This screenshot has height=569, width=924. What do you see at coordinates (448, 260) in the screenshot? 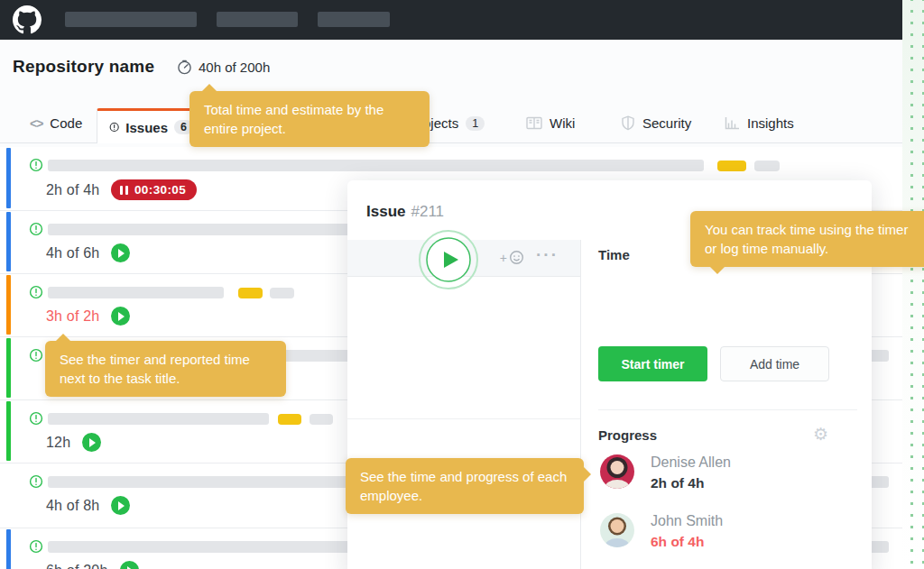
I see `big-play-button` at bounding box center [448, 260].